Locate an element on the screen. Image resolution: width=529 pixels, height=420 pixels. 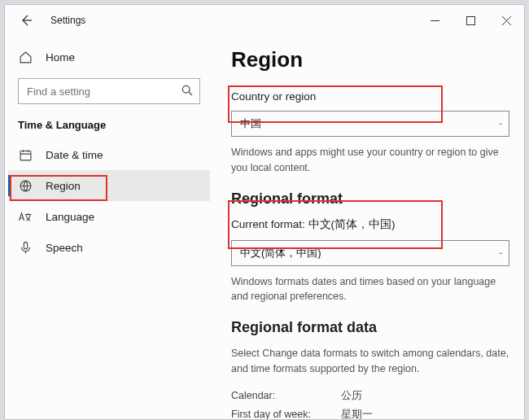
country-select: 中国 ⌄ is located at coordinates (370, 124).